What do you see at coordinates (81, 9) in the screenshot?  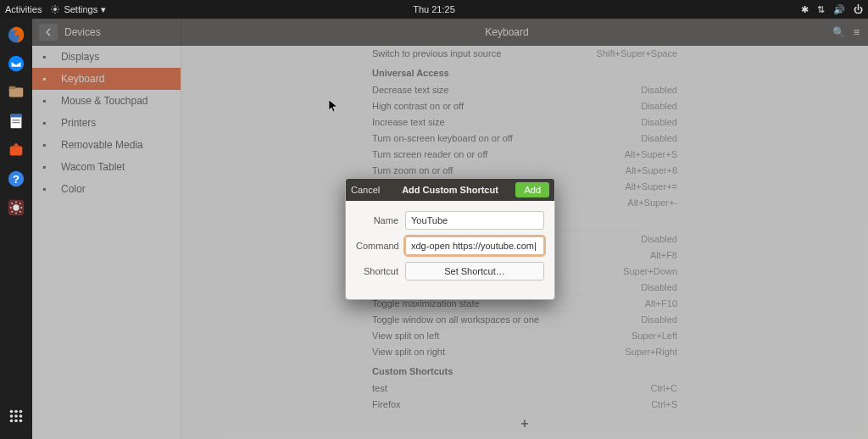 I see `app-menu-label: Settings` at bounding box center [81, 9].